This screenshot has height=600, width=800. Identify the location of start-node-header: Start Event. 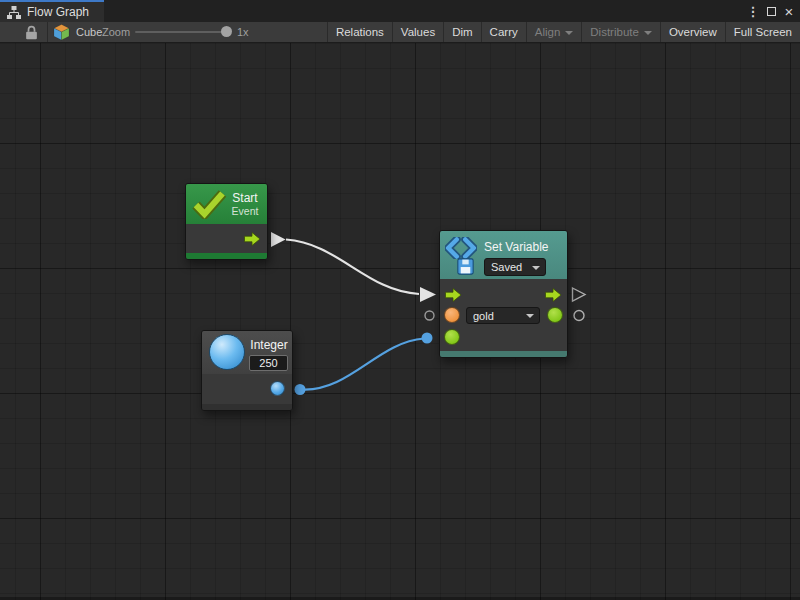
(226, 204).